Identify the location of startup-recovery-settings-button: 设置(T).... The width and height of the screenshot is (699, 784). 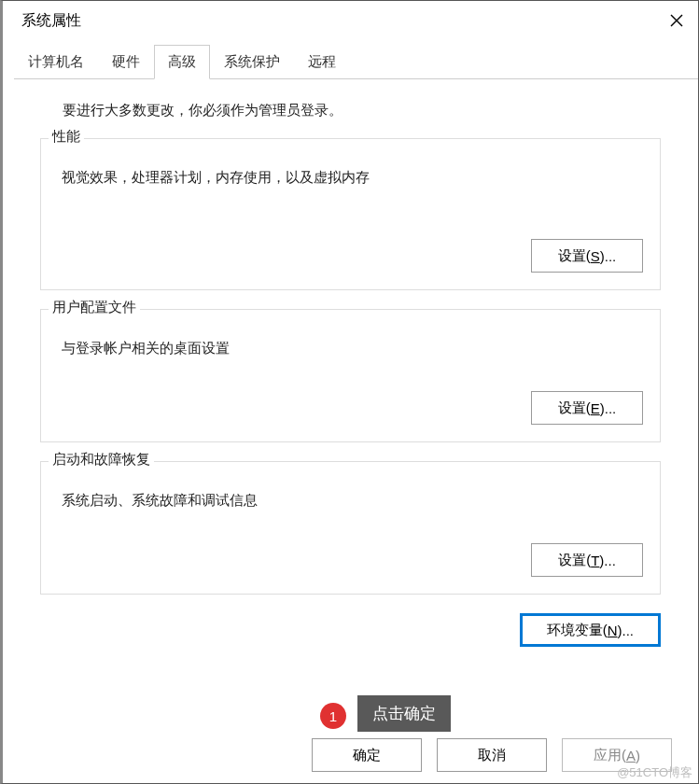
(587, 560).